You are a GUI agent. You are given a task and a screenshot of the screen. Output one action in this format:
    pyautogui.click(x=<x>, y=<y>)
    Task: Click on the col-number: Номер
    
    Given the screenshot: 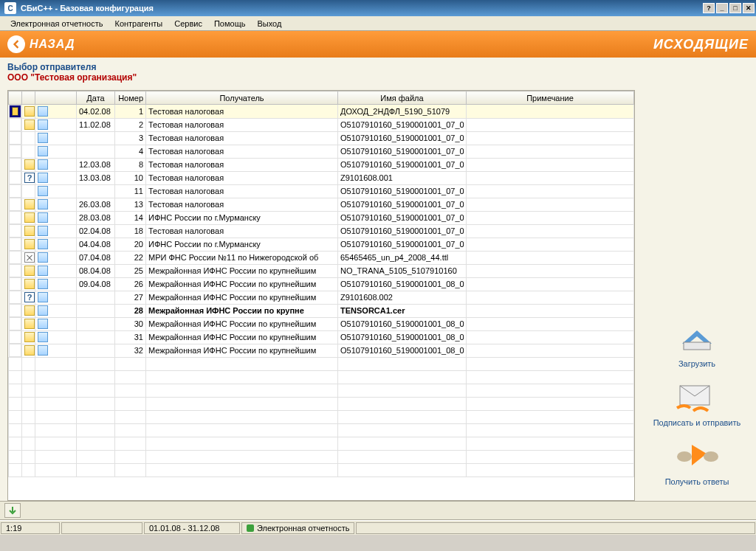 What is the action you would take?
    pyautogui.click(x=131, y=98)
    